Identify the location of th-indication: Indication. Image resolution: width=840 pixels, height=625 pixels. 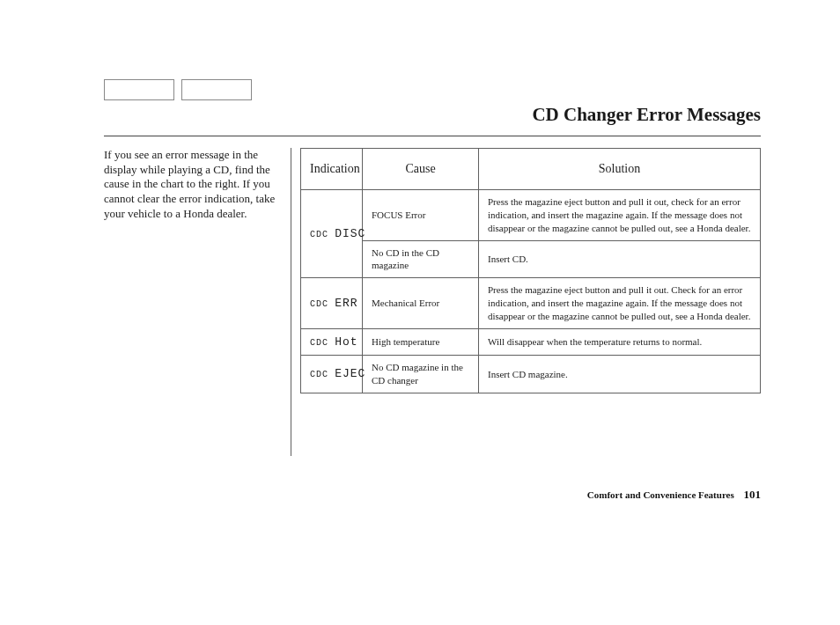
(332, 169).